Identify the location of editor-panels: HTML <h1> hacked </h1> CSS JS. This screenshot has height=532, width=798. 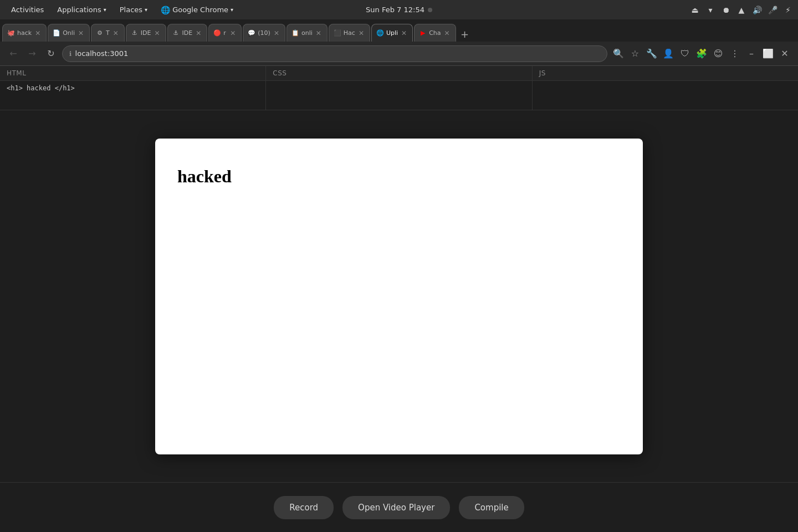
(399, 88).